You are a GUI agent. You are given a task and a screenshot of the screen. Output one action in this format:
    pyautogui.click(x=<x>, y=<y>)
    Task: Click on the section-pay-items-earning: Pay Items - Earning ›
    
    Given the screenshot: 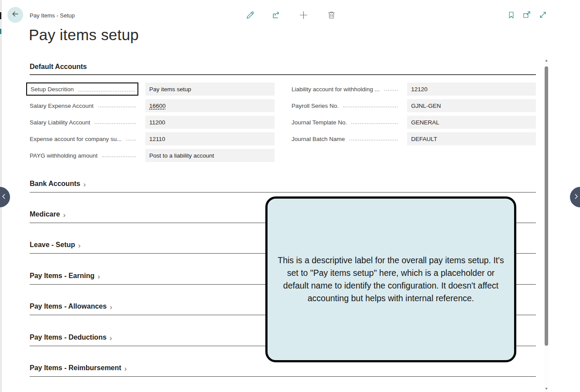 What is the action you would take?
    pyautogui.click(x=65, y=276)
    